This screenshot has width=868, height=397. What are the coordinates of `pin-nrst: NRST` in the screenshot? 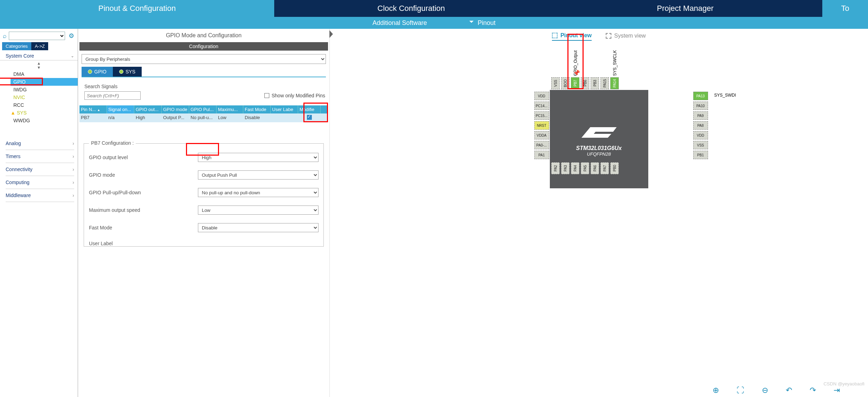 It's located at (542, 125).